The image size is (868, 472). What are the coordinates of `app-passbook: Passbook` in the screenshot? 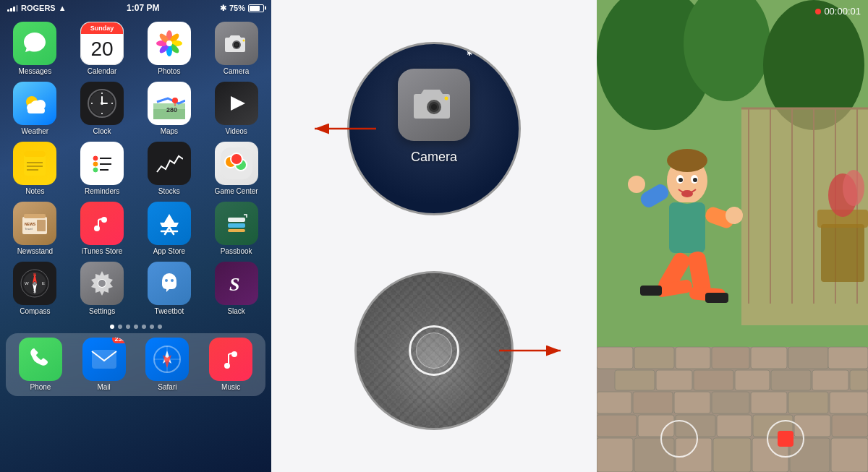 It's located at (236, 228).